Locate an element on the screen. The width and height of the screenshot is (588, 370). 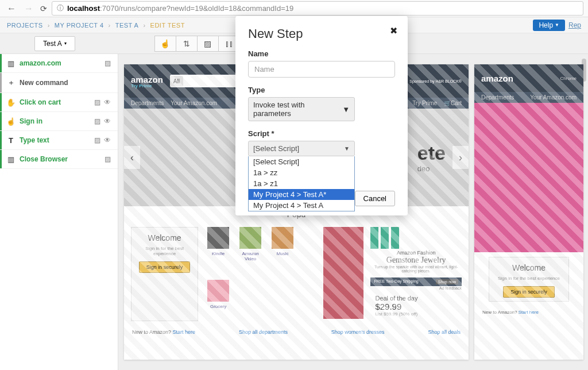
dropdown-item: 1a > z1 is located at coordinates (301, 184).